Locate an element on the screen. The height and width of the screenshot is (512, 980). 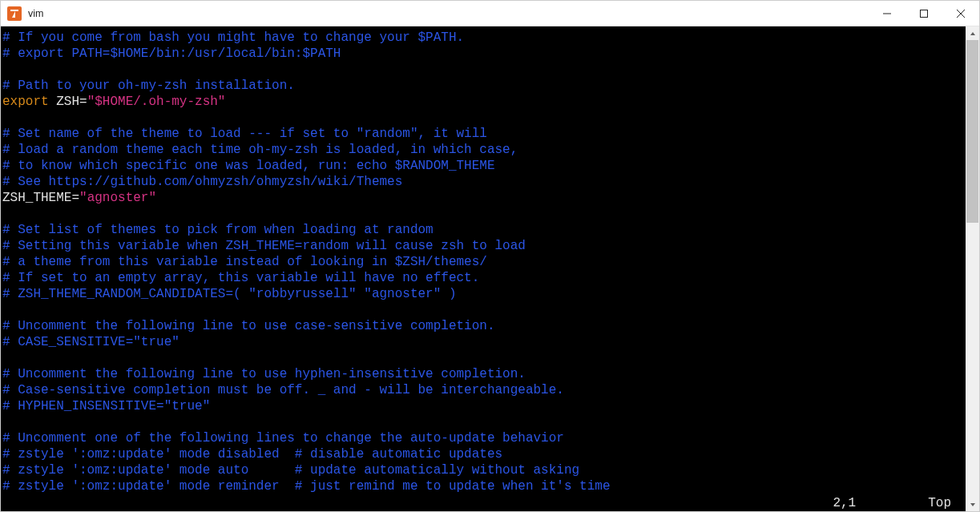
editor-line: # Path to your oh-my-zsh installation. is located at coordinates (483, 86).